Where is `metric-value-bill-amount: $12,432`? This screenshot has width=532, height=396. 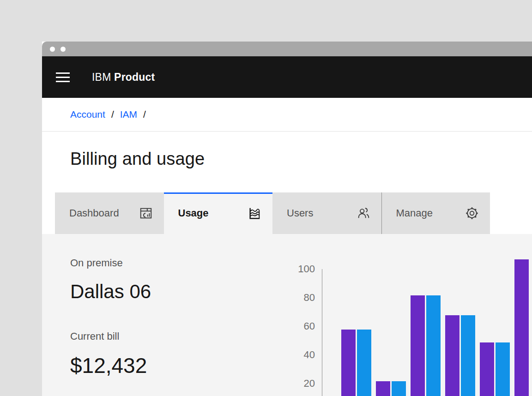
metric-value-bill-amount: $12,432 is located at coordinates (109, 366).